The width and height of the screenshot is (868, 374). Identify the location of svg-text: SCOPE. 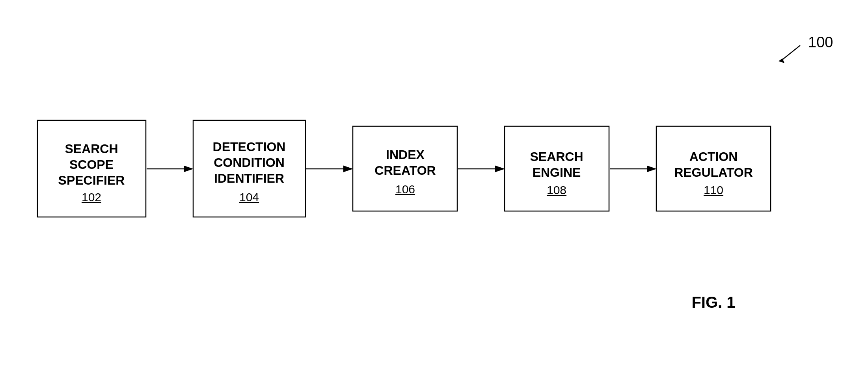
(91, 165).